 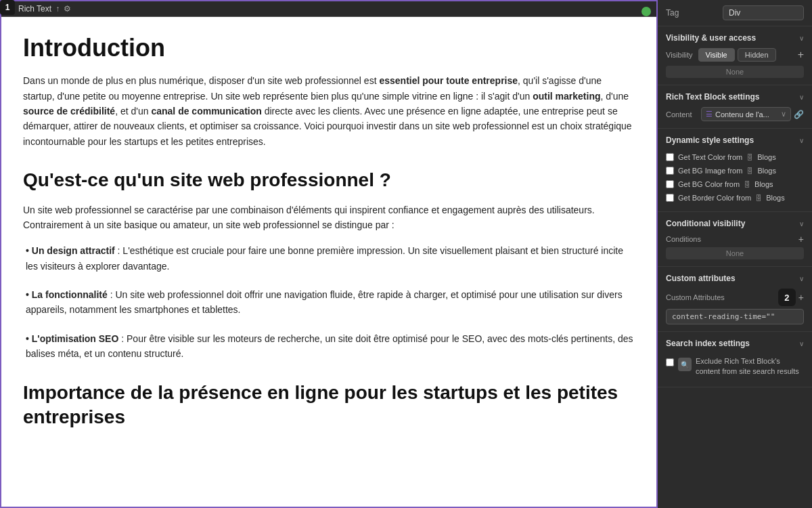 I want to click on section-search-index: Search index settings ∨ 🔍 Exclude Rich T…, so click(x=735, y=360).